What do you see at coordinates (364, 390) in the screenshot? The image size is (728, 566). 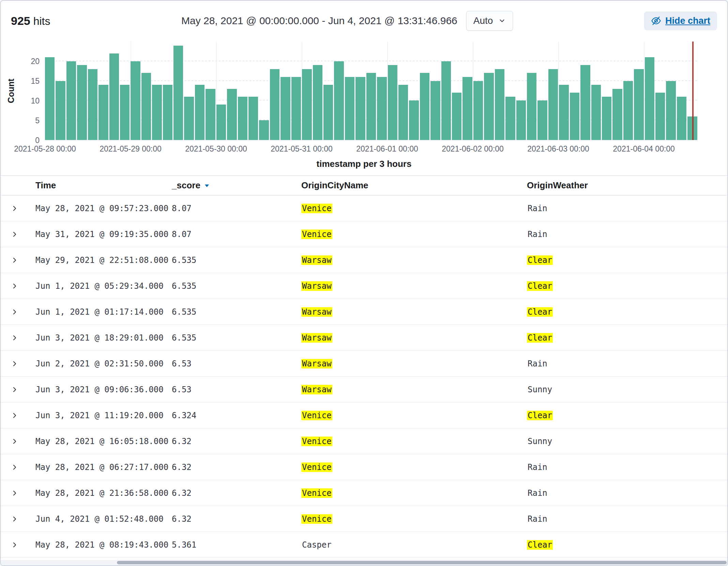 I see `table-row: Jun 3, 2021 @ 09:06:36.000 6.53 Warsaw S…` at bounding box center [364, 390].